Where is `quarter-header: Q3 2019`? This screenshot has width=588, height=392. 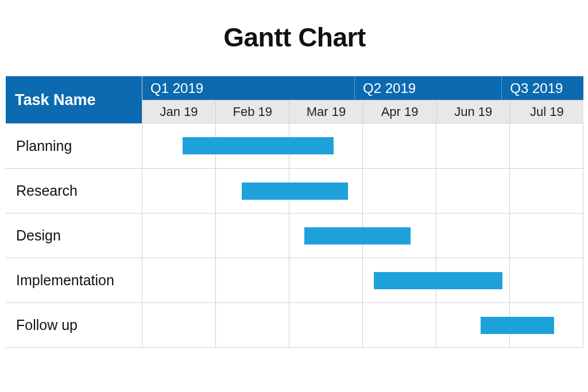 quarter-header: Q3 2019 is located at coordinates (543, 88).